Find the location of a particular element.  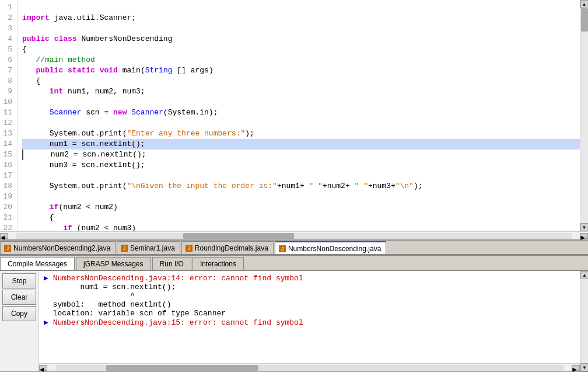

bottom-hscroll: ◄ ► is located at coordinates (309, 367).